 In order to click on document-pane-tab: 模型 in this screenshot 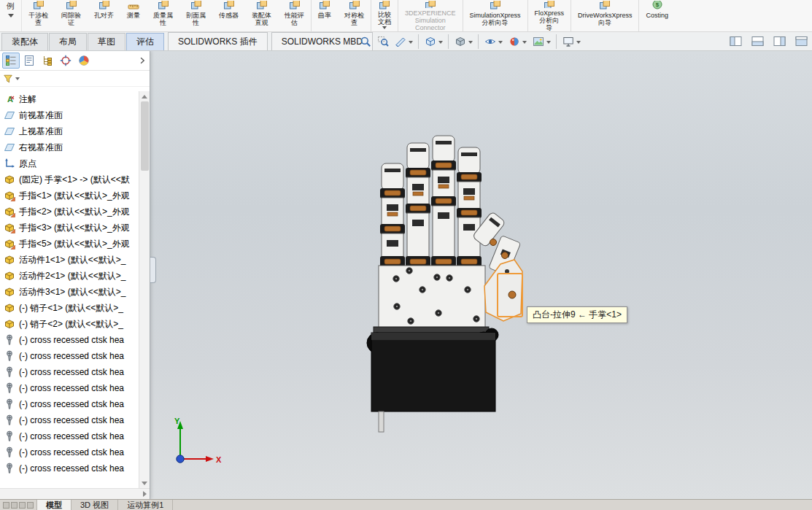, I will do `click(54, 505)`.